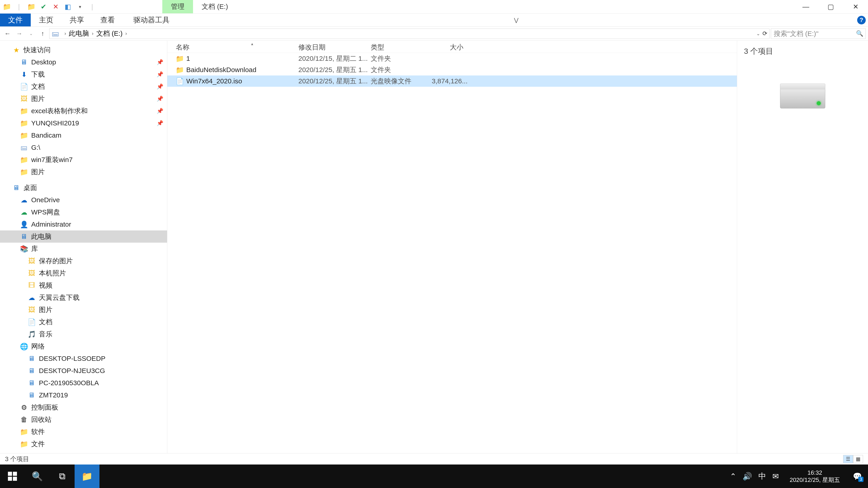 The image size is (868, 488). I want to click on ribbon-tab-file: 文件, so click(16, 20).